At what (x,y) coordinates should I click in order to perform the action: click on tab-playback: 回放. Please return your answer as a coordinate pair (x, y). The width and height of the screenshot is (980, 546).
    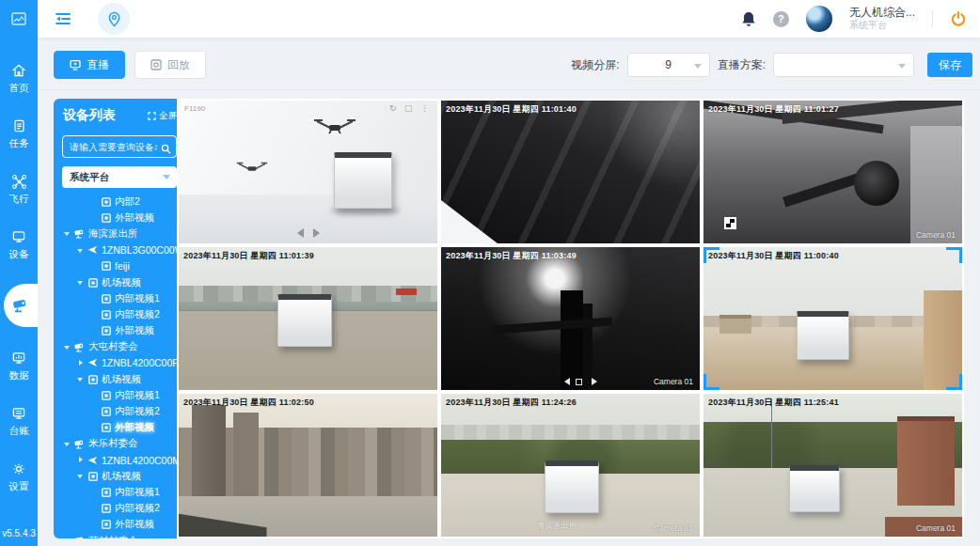
    Looking at the image, I should click on (170, 65).